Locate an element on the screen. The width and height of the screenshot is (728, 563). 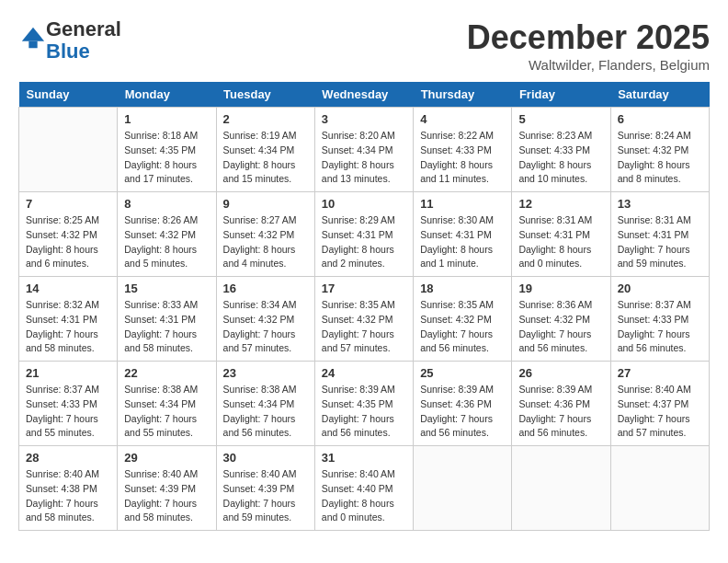
day-cell: 21Sunrise: 8:37 AM Sunset: 4:33 PM Dayli… is located at coordinates (68, 404).